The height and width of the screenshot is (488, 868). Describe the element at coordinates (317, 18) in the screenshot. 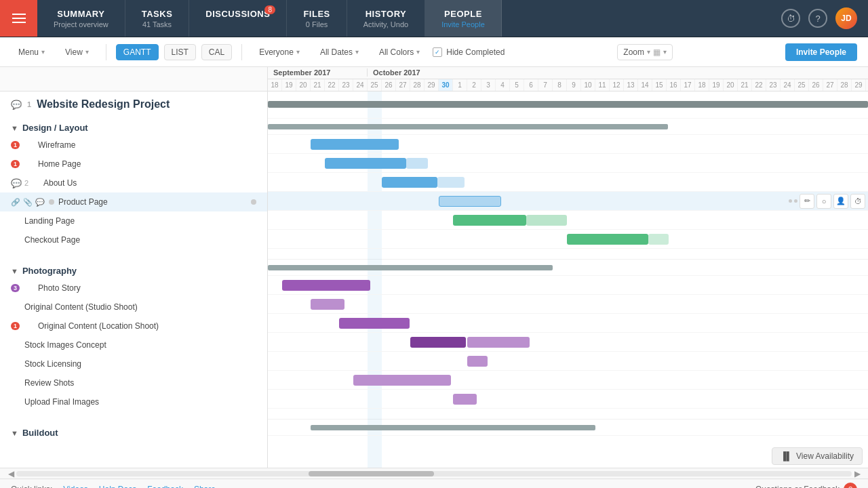

I see `nav-files: FILES 0 Files` at that location.